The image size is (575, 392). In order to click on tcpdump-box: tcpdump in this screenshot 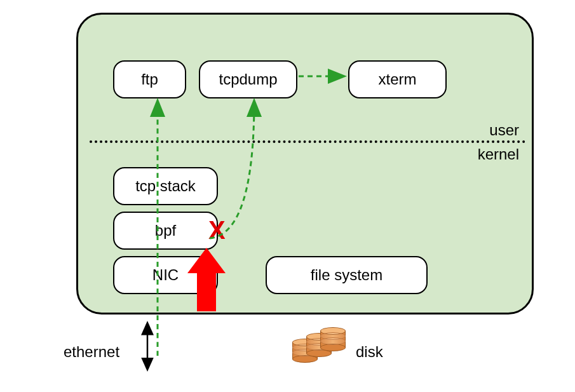, I will do `click(248, 79)`.